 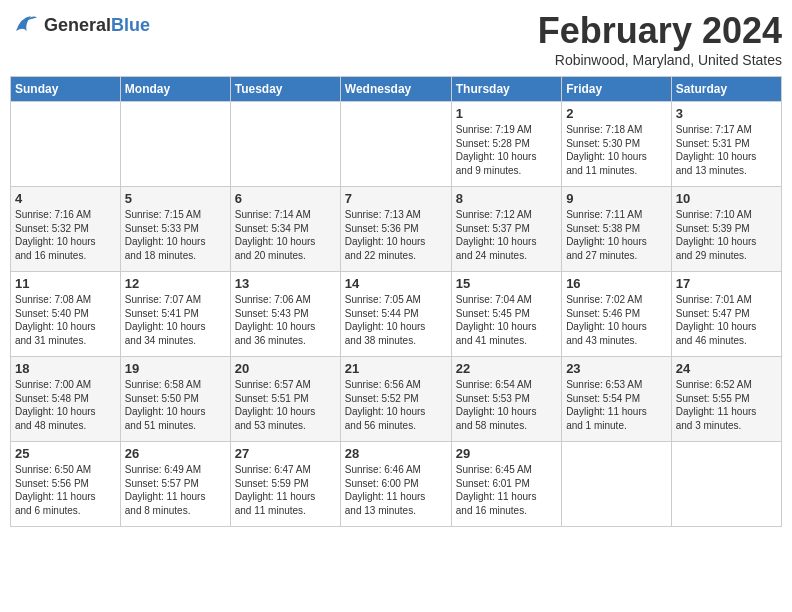 What do you see at coordinates (506, 90) in the screenshot?
I see `header-day-thursday: Thursday` at bounding box center [506, 90].